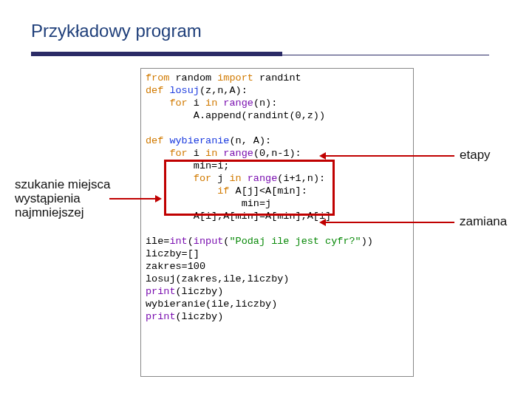 The image size is (532, 399). Describe the element at coordinates (154, 90) in the screenshot. I see `kw-def: def` at that location.